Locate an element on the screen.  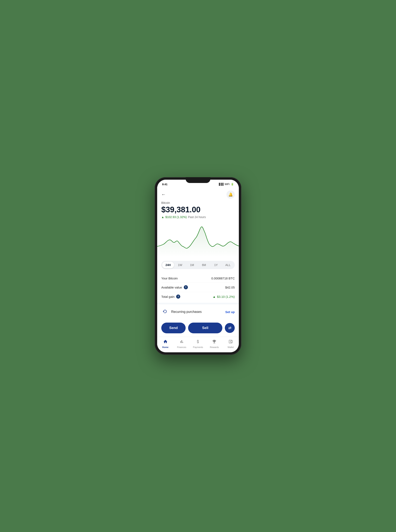
stat-row-bitcoin: Your Bitcoin 0.00088718 BTC is located at coordinates (198, 278).